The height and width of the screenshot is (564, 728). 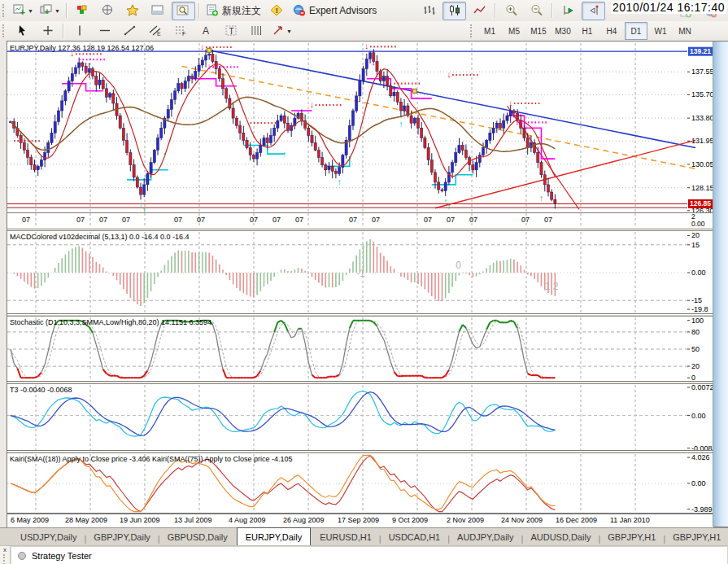 What do you see at coordinates (181, 31) in the screenshot?
I see `fibonacci-button: F` at bounding box center [181, 31].